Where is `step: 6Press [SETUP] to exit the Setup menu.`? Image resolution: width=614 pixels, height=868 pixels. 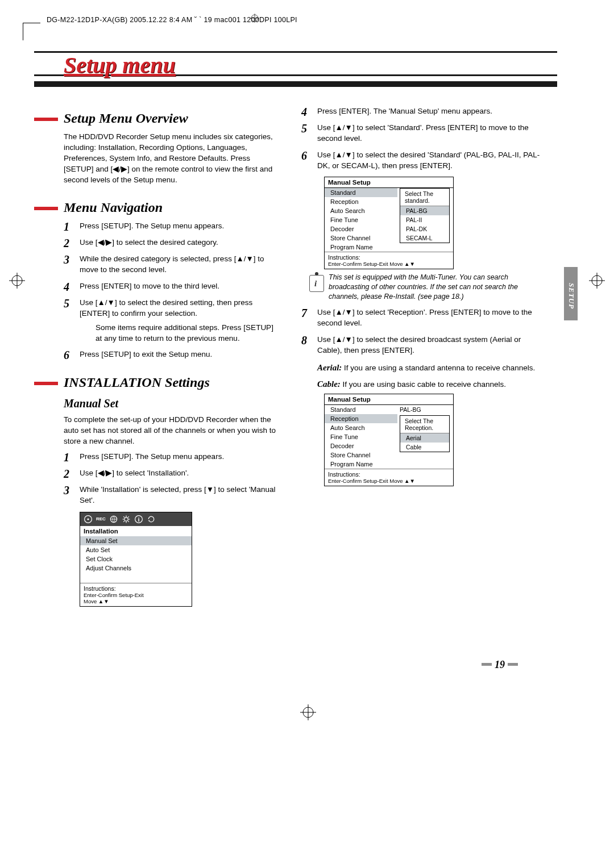
step: 6Press [SETUP] to exit the Setup menu. is located at coordinates (171, 354).